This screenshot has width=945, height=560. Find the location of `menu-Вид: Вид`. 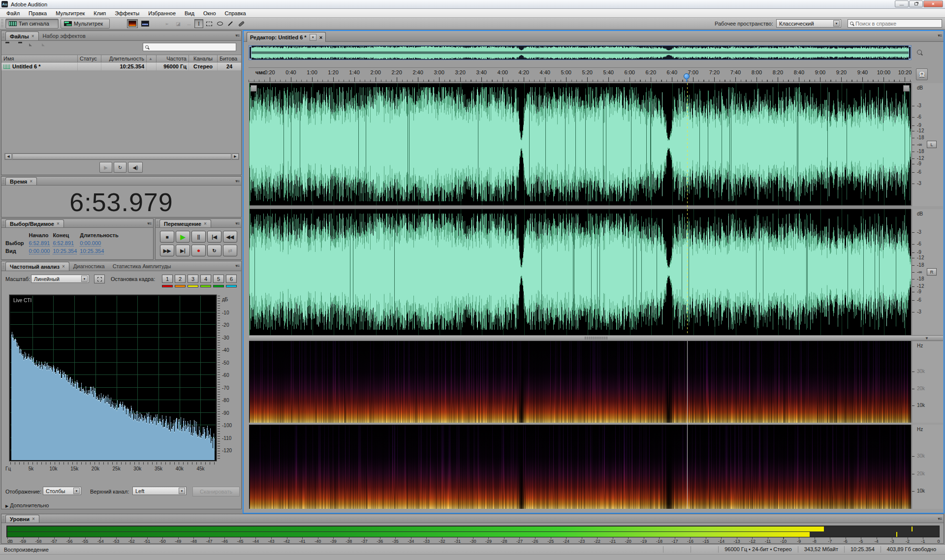

menu-Вид: Вид is located at coordinates (189, 13).